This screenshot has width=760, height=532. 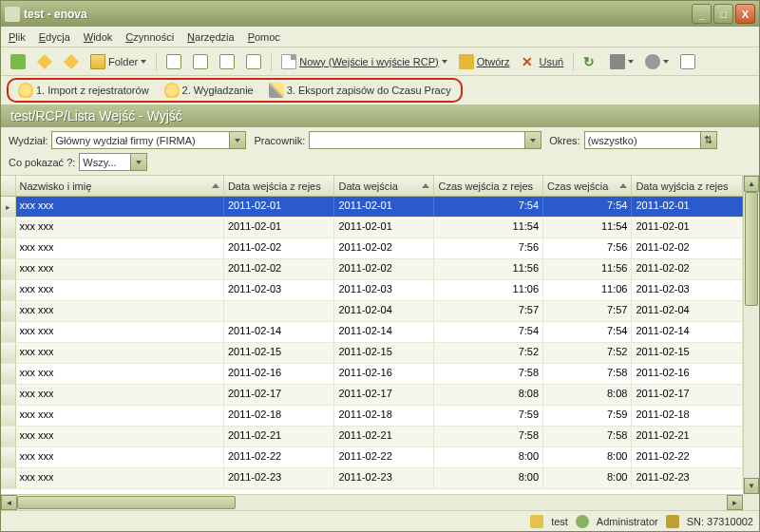 I want to click on table-row: ▸xxx xxx2011-02-012011-02-017:547:542011…, so click(x=372, y=207).